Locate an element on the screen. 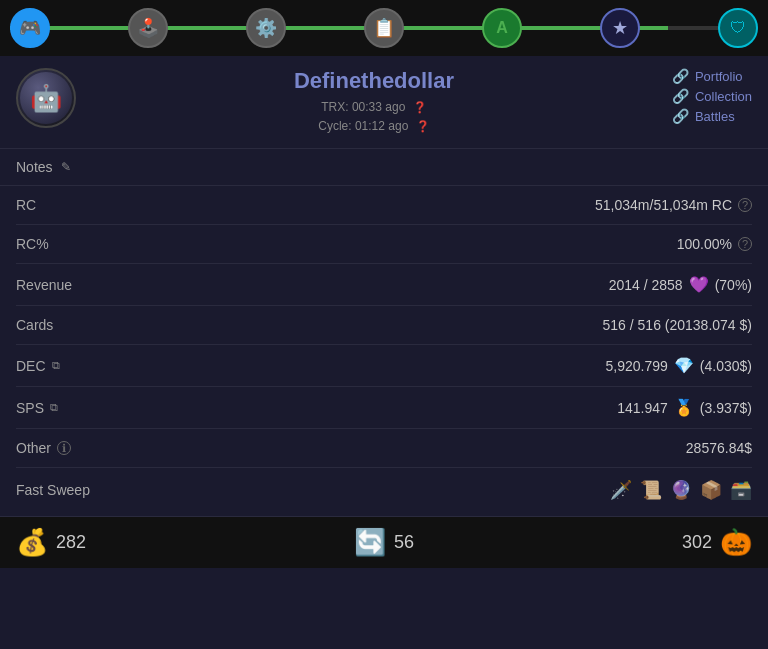 The width and height of the screenshot is (768, 649). rc-text: 51,034m/51,034m RC is located at coordinates (664, 205).